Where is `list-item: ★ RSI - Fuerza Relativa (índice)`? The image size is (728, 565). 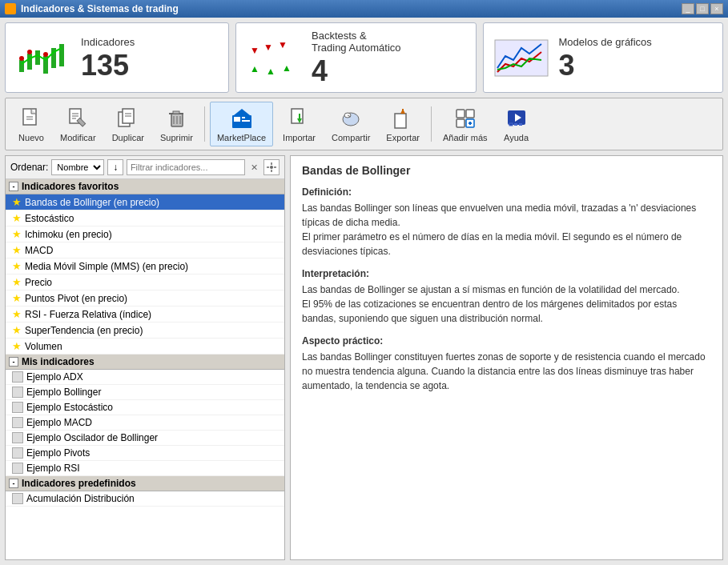 list-item: ★ RSI - Fuerza Relativa (índice) is located at coordinates (145, 315).